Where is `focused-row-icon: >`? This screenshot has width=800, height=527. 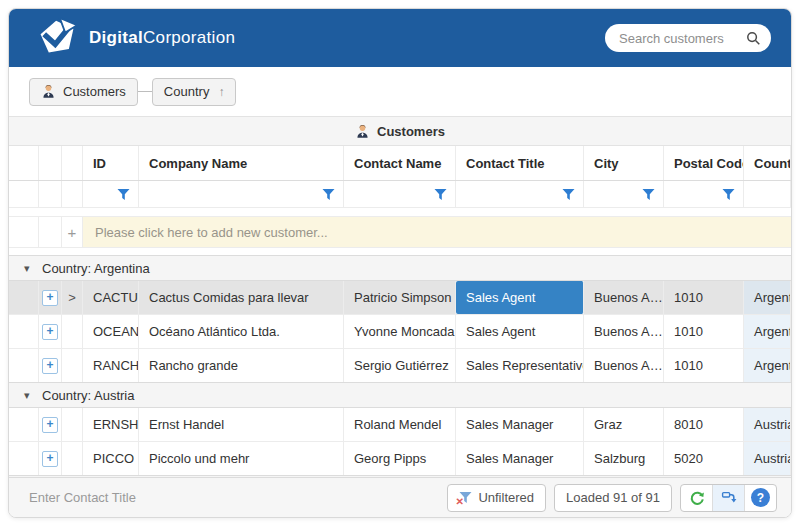 focused-row-icon: > is located at coordinates (72, 298).